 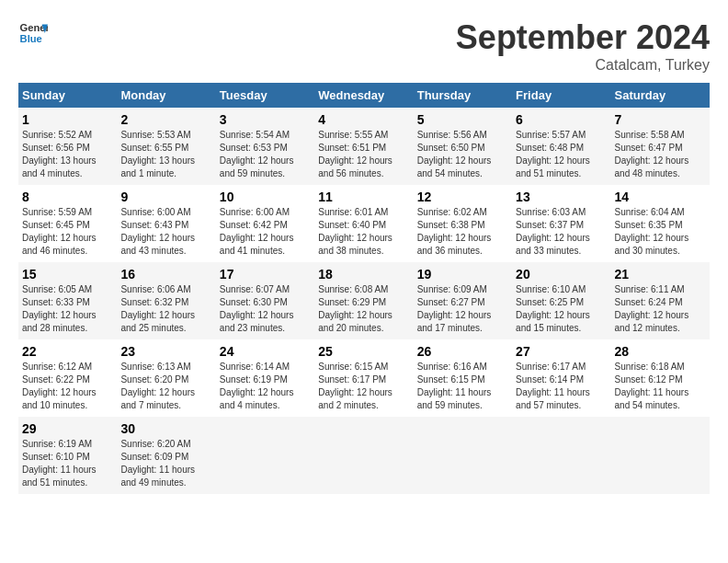 I want to click on day-cell: 6Sunrise: 5:57 AM Sunset: 6:48 PM Daylig…, so click(x=561, y=146).